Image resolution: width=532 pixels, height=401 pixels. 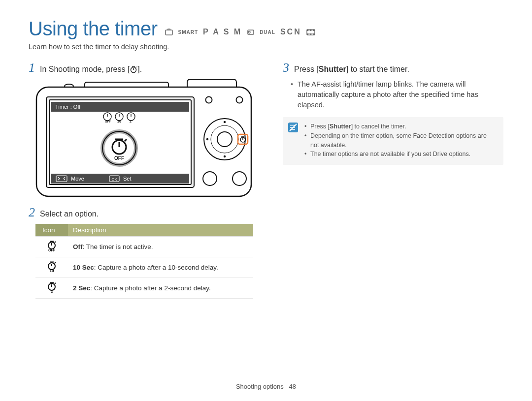 I want to click on mode-pasm: P A S M, so click(x=223, y=32).